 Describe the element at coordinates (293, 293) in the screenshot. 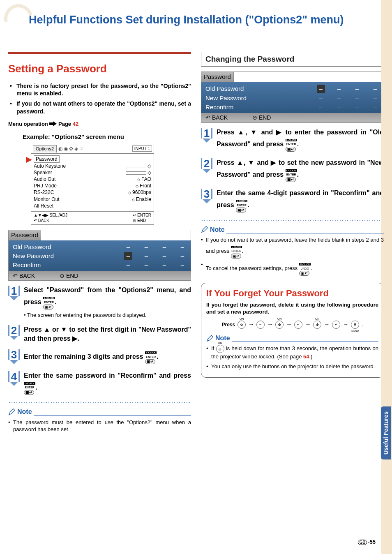

I see `forget-title: If You Forget Your Password` at that location.